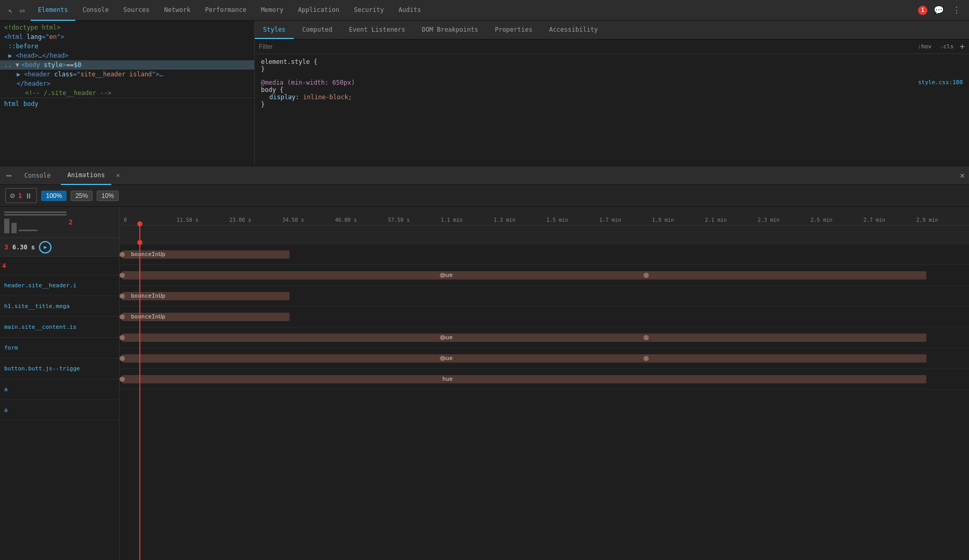  Describe the element at coordinates (22, 10) in the screenshot. I see `device-icon: ▭` at that location.